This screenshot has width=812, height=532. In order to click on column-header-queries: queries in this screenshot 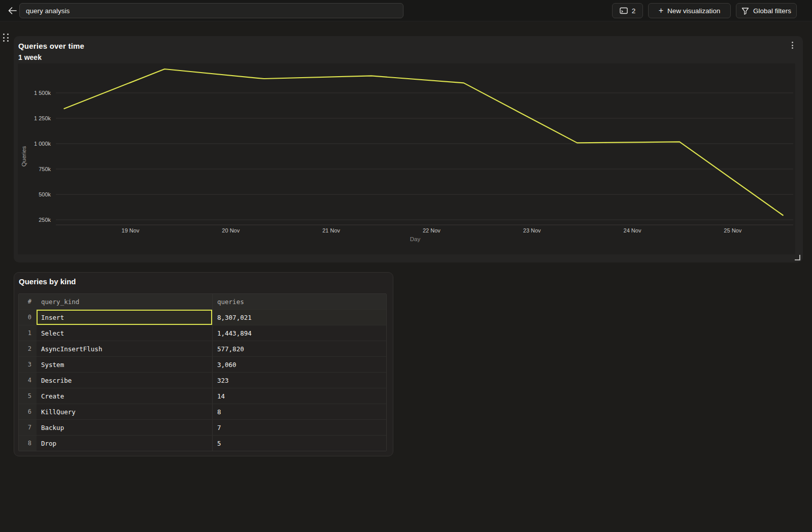, I will do `click(299, 302)`.